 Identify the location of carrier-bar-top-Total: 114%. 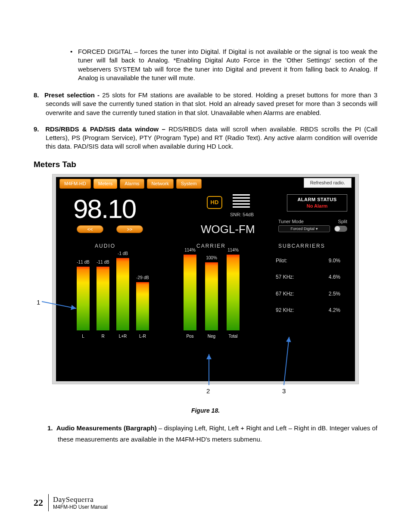
(233, 250).